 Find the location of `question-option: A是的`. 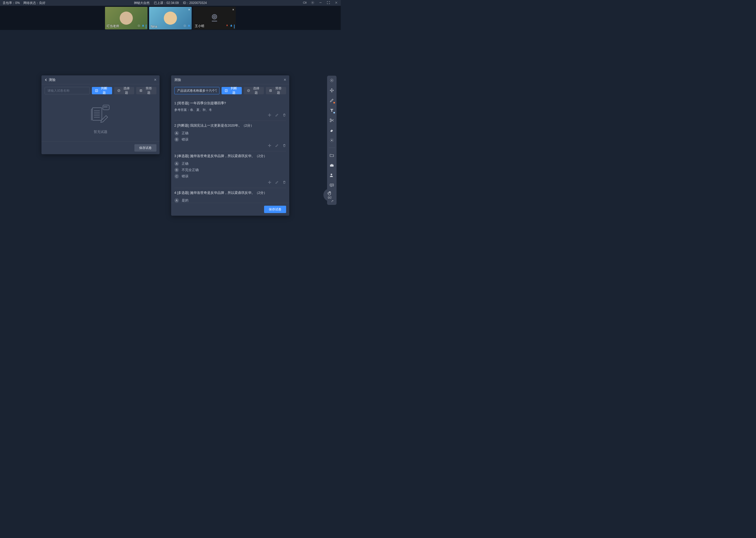

question-option: A是的 is located at coordinates (230, 200).